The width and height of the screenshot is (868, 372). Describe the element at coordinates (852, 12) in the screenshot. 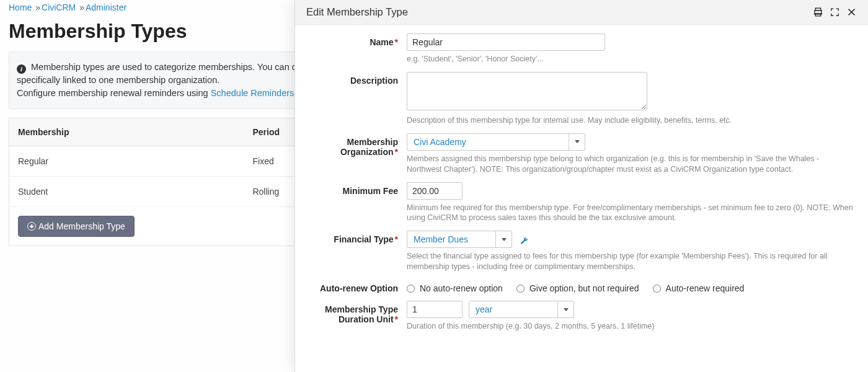

I see `close-icon` at that location.